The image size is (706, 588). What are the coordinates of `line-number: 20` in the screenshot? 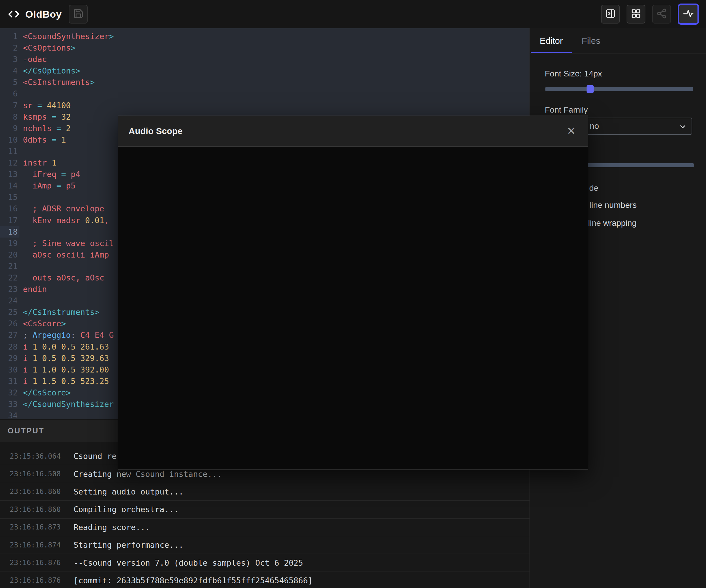 It's located at (10, 255).